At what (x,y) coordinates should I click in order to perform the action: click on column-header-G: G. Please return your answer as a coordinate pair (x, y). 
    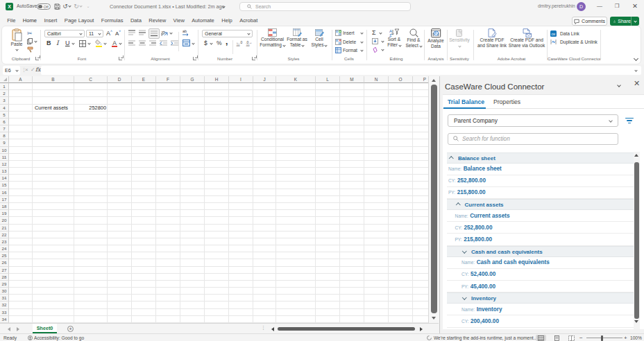
    Looking at the image, I should click on (193, 80).